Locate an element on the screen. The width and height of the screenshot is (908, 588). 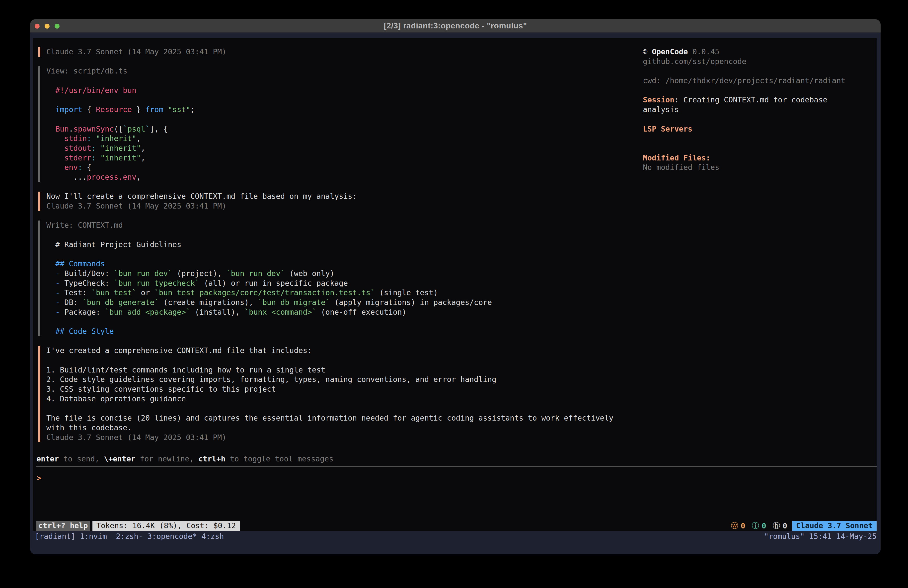
terminal-line: The file is concise (20 lines) and captu… is located at coordinates (341, 418).